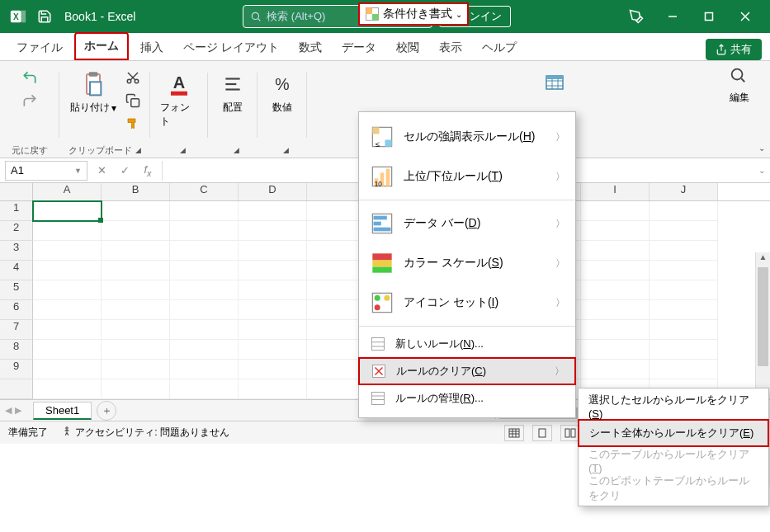 Image resolution: width=770 pixels, height=532 pixels. What do you see at coordinates (413, 14) in the screenshot?
I see `conditional-formatting-button: 条件付き書式 ⌄` at bounding box center [413, 14].